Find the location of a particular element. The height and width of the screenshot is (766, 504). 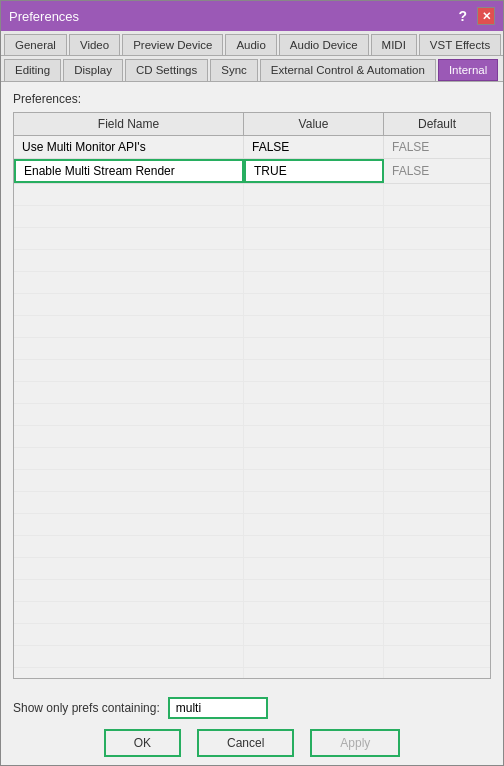

tab-internal: Internal is located at coordinates (468, 70).